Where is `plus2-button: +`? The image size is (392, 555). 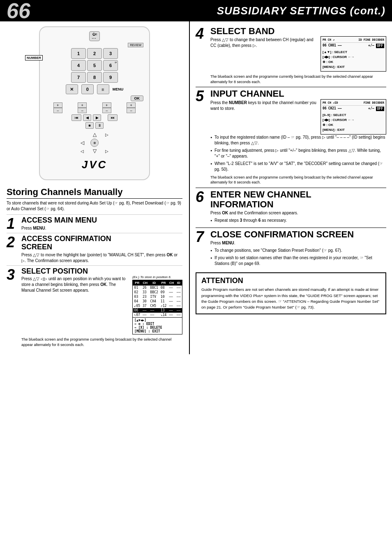
plus2-button: + is located at coordinates (82, 105).